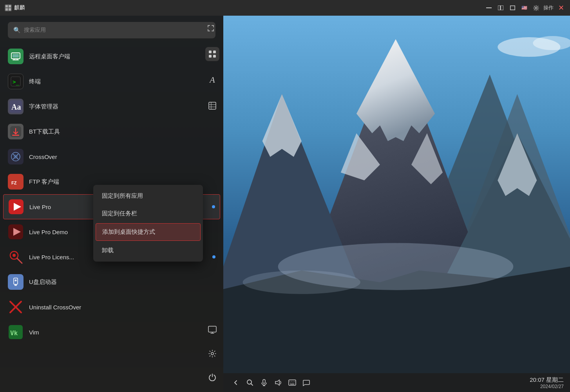 Image resolution: width=570 pixels, height=392 pixels. I want to click on app-logo: 麒麟, so click(15, 8).